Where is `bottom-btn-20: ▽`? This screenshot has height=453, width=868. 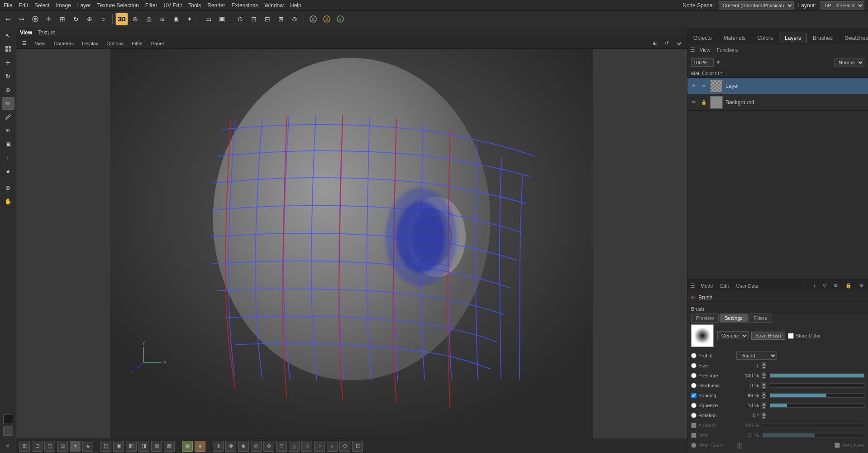
bottom-btn-20: ▽ is located at coordinates (281, 446).